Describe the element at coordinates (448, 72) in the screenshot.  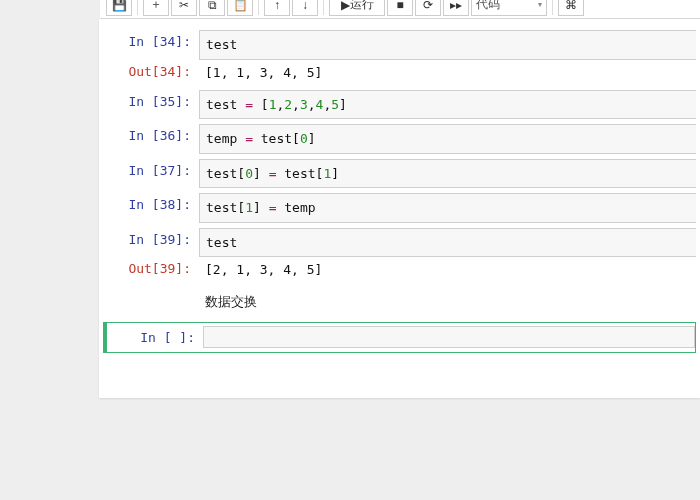
I see `cell-output: [1, 1, 3, 4, 5]` at that location.